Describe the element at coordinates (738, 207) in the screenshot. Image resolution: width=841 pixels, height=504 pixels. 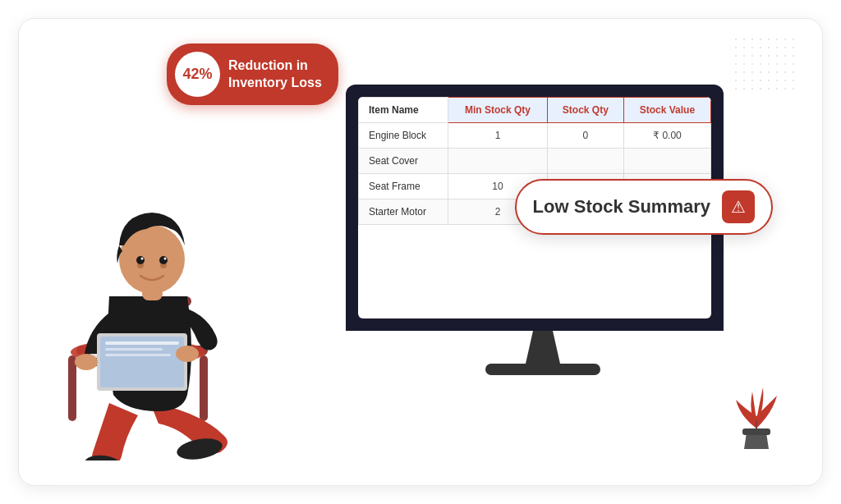
I see `warning-symbol: ⚠` at that location.